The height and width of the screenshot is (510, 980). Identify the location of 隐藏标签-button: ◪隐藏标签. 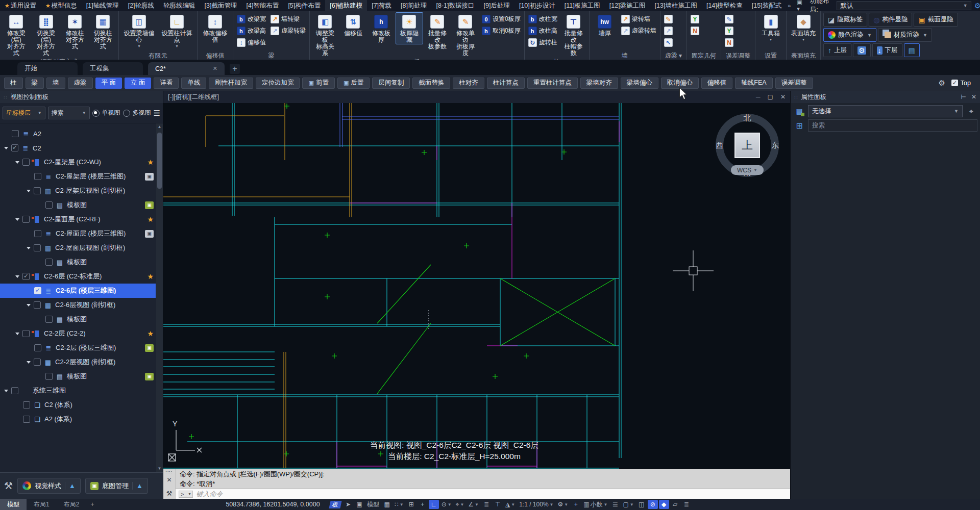
(845, 19).